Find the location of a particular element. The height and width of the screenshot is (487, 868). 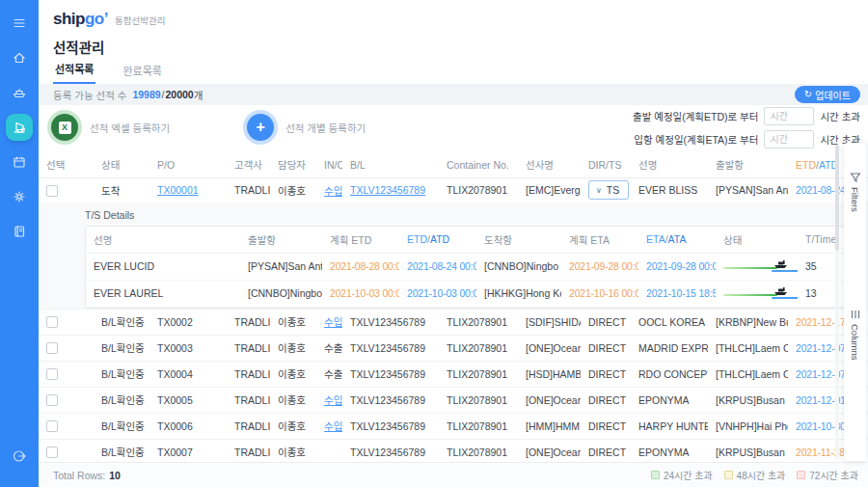

menu-icon is located at coordinates (19, 23).